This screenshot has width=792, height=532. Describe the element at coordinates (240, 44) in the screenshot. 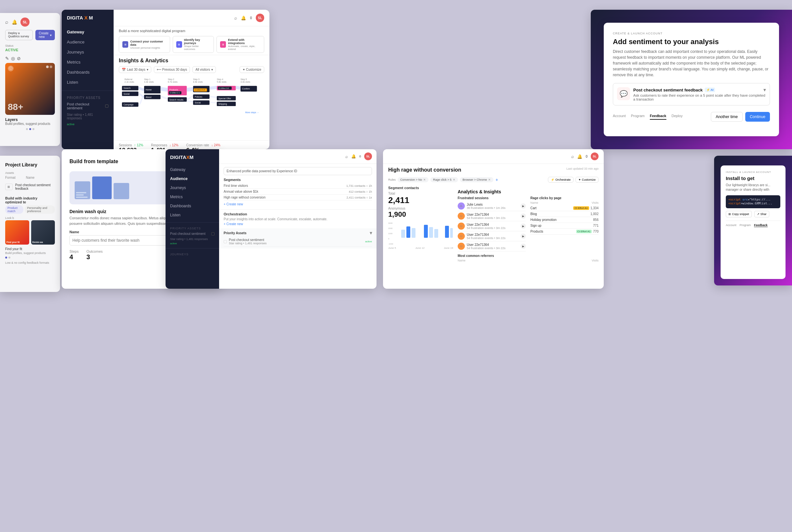

I see `step-extend: ⊞ Extend with integrations Automate, cre…` at that location.